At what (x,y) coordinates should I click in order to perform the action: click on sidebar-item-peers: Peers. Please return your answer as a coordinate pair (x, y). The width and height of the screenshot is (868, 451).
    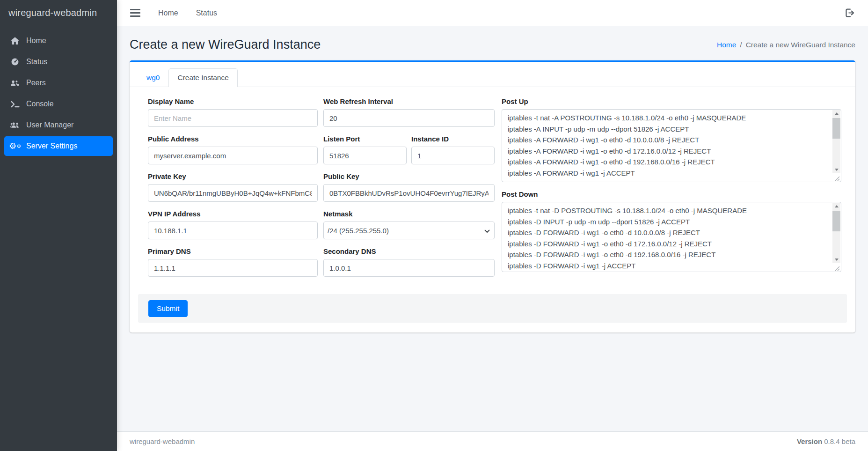
    Looking at the image, I should click on (58, 83).